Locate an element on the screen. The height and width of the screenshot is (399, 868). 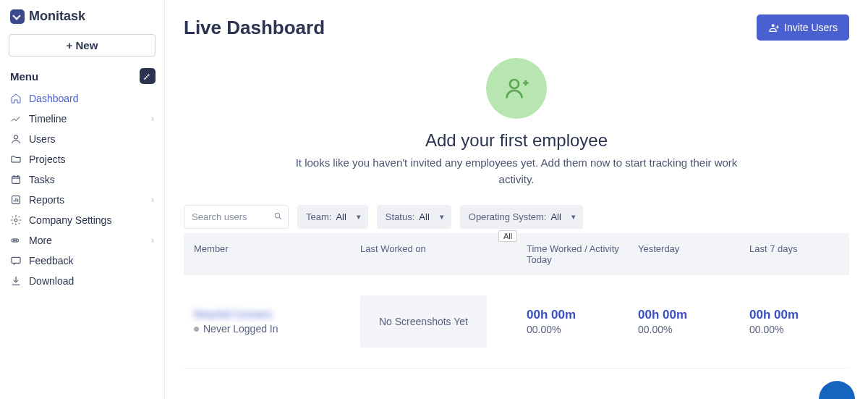
calendar-icon is located at coordinates (16, 180).